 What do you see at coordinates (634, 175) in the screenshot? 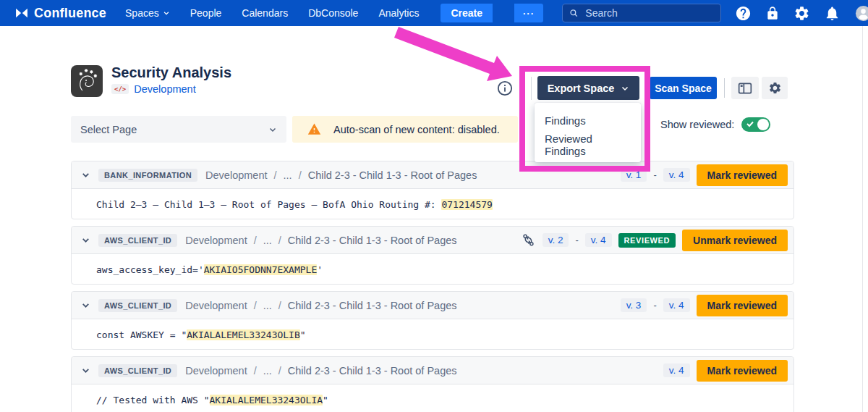
I see `version-chip: v. 1` at bounding box center [634, 175].